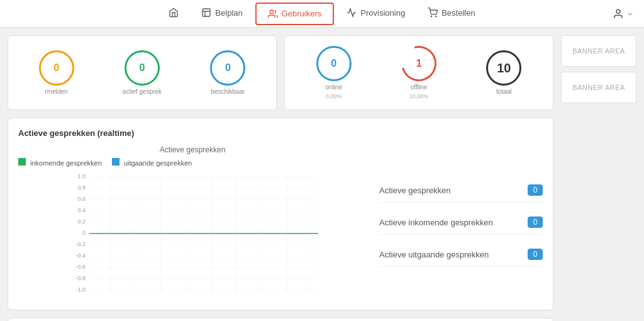 This screenshot has height=321, width=644. I want to click on beschikbaar-value: 0, so click(228, 68).